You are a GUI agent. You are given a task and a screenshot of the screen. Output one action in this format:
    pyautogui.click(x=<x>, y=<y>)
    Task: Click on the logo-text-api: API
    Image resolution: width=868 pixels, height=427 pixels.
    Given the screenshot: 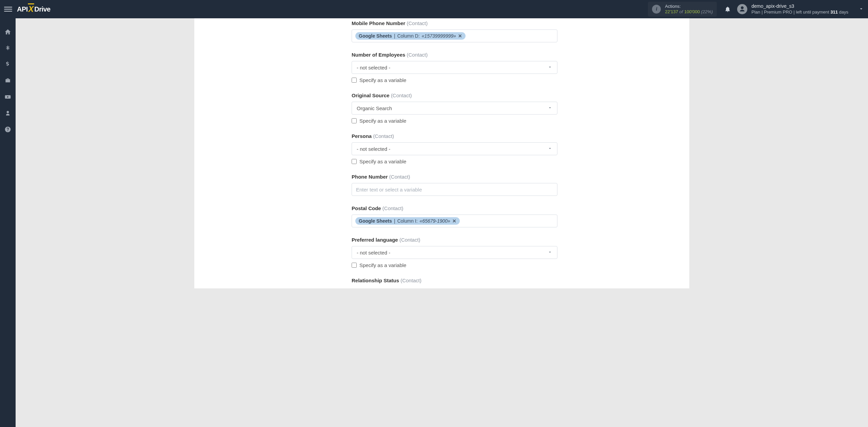 What is the action you would take?
    pyautogui.click(x=22, y=9)
    